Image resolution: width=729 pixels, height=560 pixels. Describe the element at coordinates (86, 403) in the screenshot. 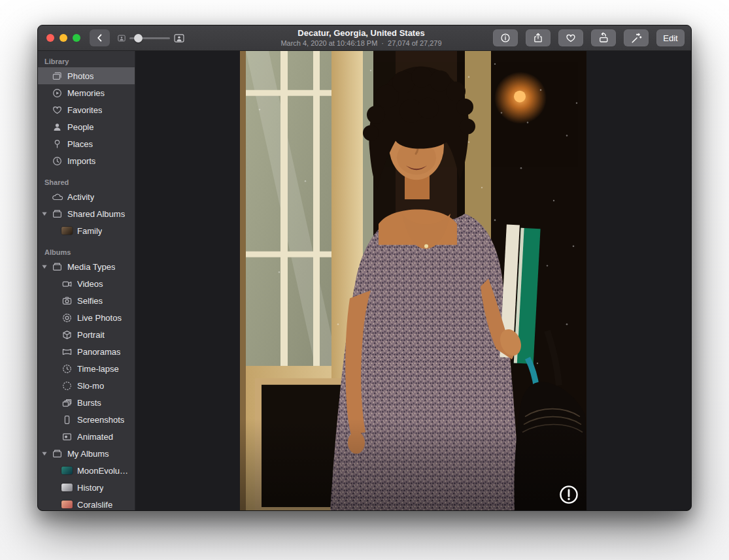

I see `sidebar-item-bursts: Bursts` at that location.